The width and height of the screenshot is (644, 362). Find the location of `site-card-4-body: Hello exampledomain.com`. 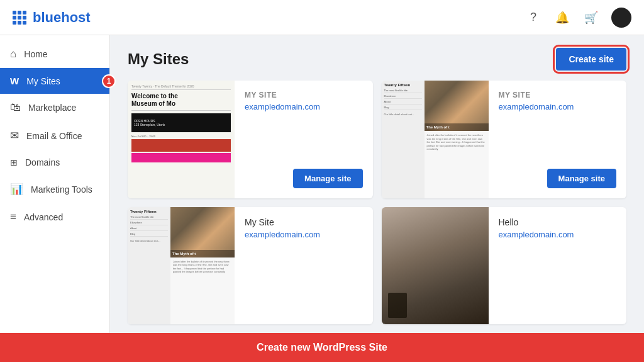

site-card-4-body: Hello exampledomain.com is located at coordinates (504, 266).